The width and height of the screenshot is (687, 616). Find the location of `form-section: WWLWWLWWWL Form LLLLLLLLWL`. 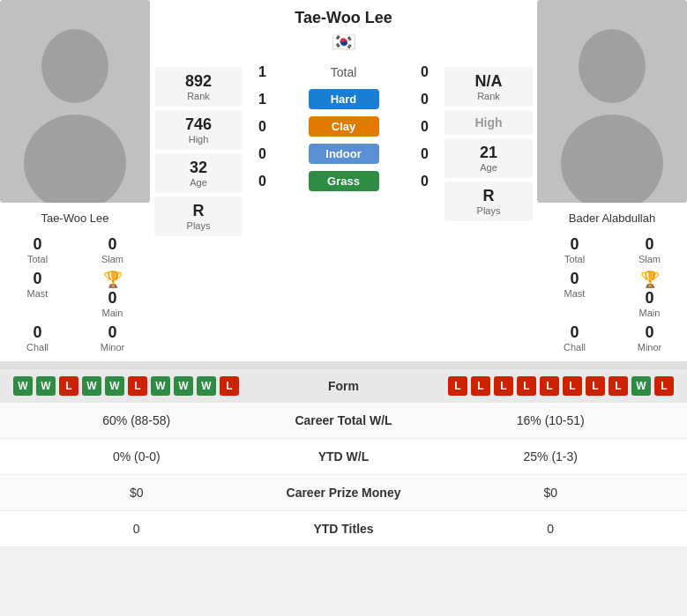

form-section: WWLWWLWWWL Form LLLLLLLLWL is located at coordinates (344, 386).